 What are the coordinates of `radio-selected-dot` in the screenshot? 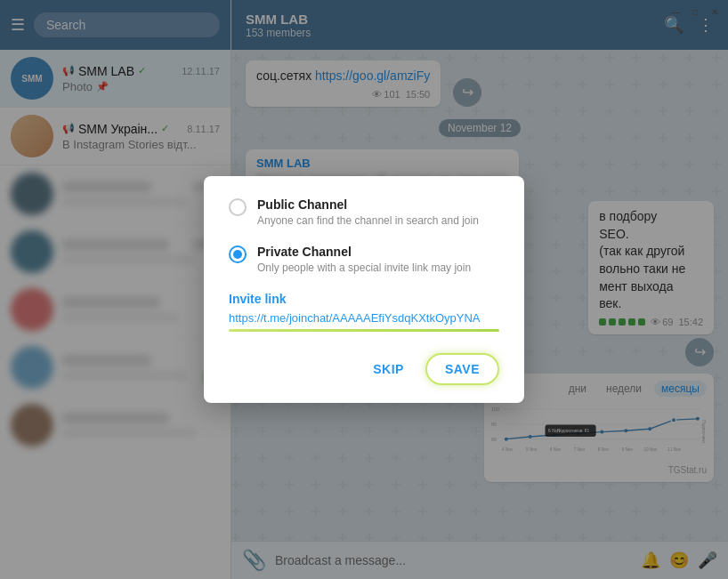 It's located at (238, 254).